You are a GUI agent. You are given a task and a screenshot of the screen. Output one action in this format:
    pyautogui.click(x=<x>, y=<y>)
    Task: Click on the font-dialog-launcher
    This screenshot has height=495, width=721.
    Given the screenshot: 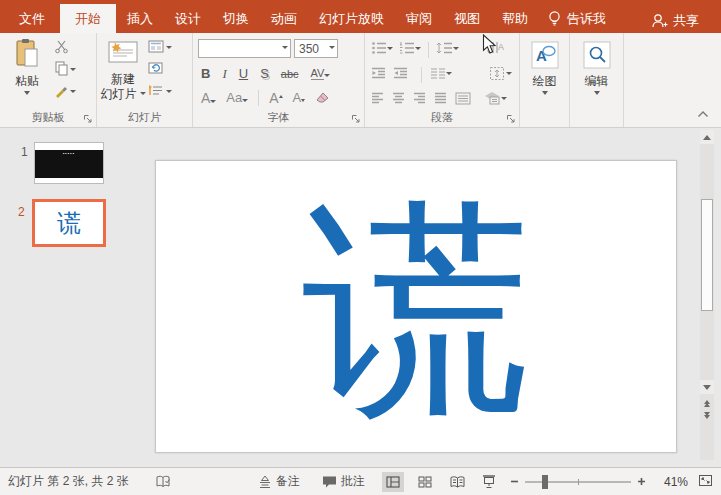 What is the action you would take?
    pyautogui.click(x=356, y=118)
    